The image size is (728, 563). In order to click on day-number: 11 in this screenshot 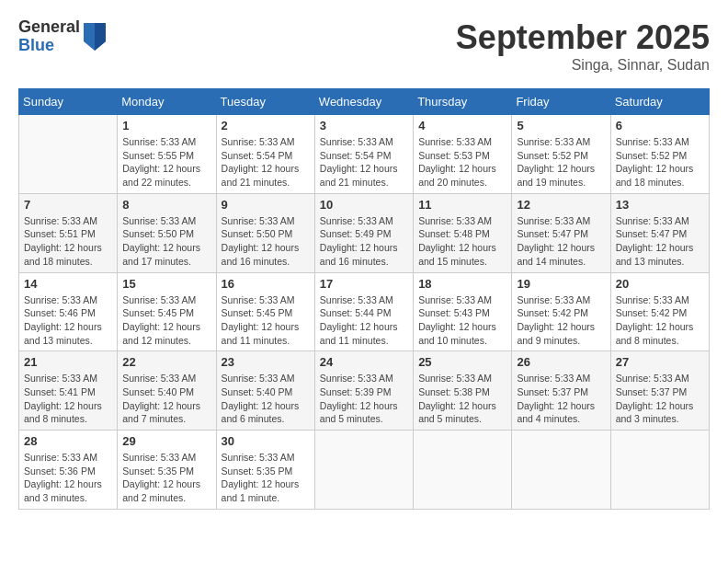, I will do `click(462, 204)`.